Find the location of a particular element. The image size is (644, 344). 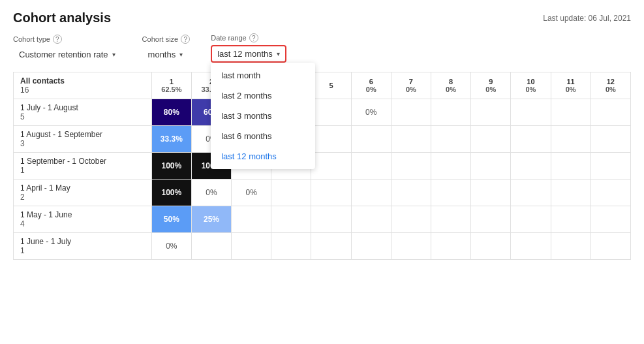

row-header: 1 September - 1 October1 is located at coordinates (83, 166).